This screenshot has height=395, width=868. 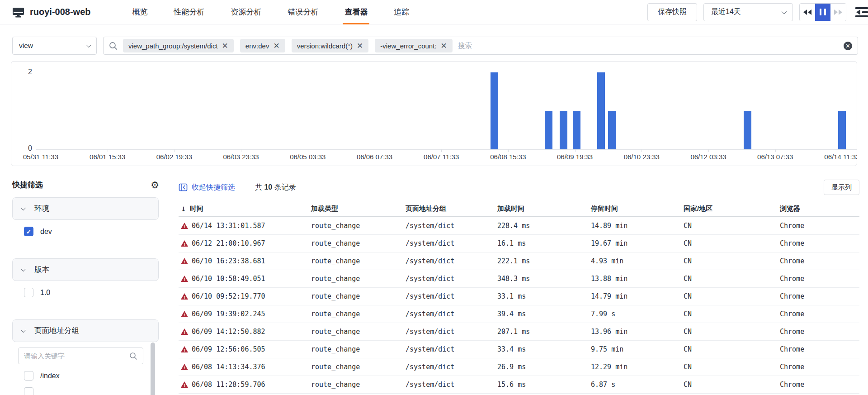 I want to click on tab-overview: 概览, so click(x=140, y=12).